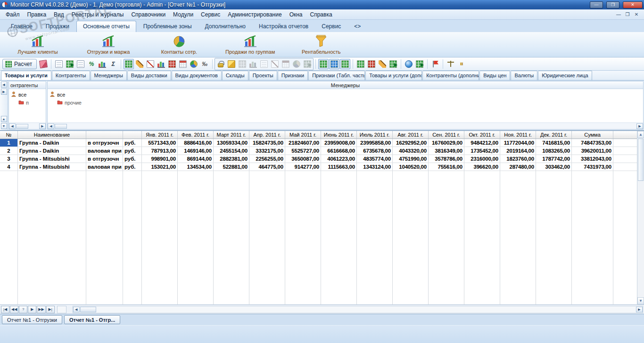 This screenshot has height=343, width=644. Describe the element at coordinates (196, 135) in the screenshot. I see `column-header: Фев. 2011 г.` at that location.